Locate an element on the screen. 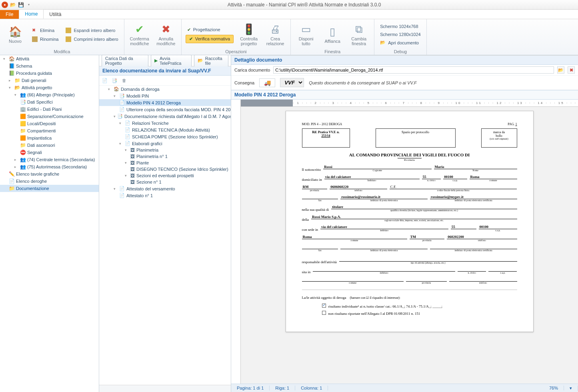  consegna-select: VVF is located at coordinates (292, 82).